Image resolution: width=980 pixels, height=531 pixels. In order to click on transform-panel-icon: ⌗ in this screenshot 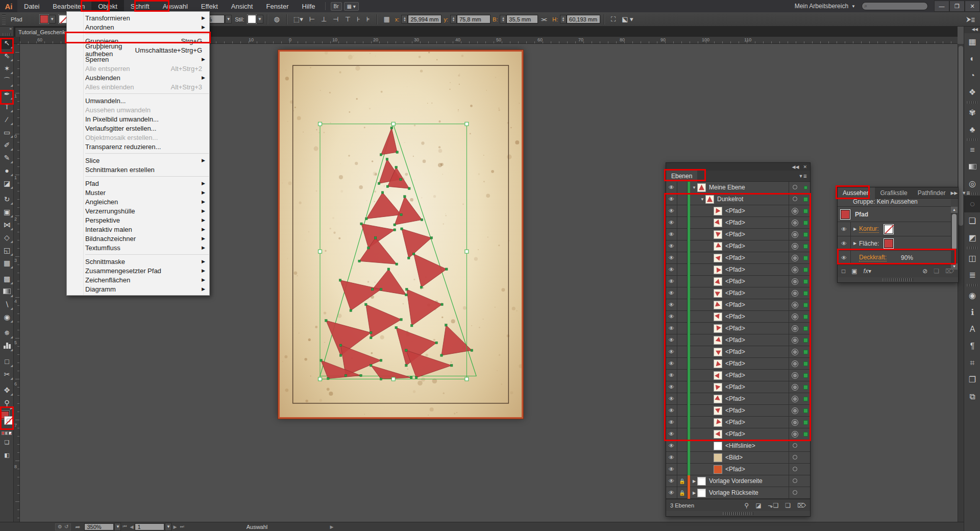, I will do `click(972, 363)`.